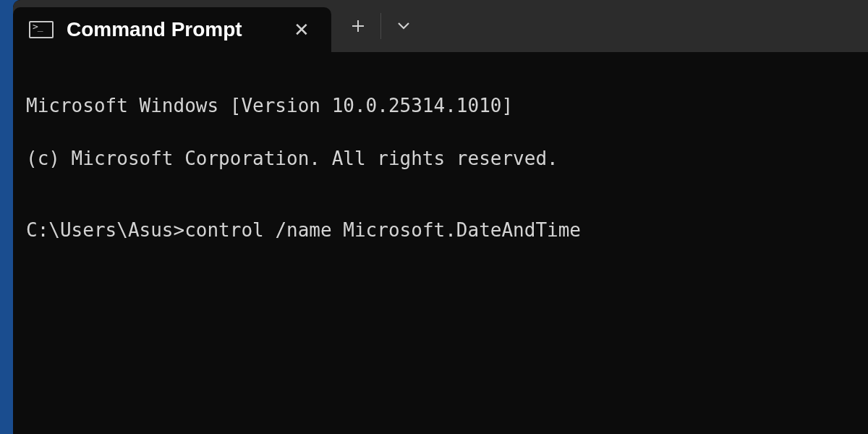  What do you see at coordinates (380, 26) in the screenshot?
I see `titlebar-buttons` at bounding box center [380, 26].